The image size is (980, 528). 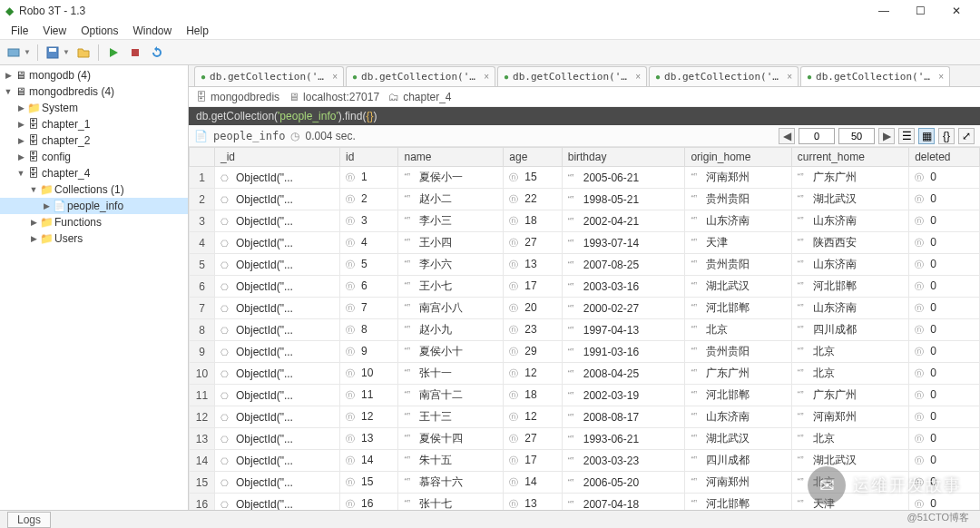 What do you see at coordinates (113, 53) in the screenshot?
I see `run-button` at bounding box center [113, 53].